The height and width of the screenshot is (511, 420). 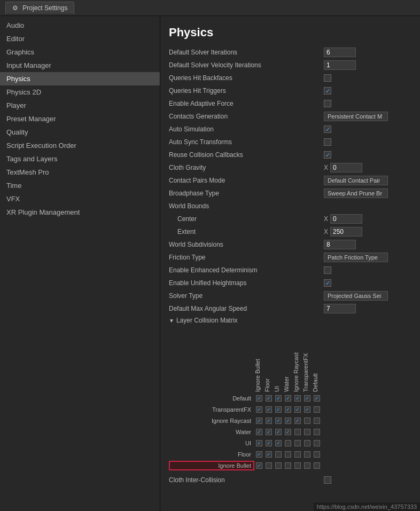 What do you see at coordinates (340, 65) in the screenshot?
I see `number-input-default-solver-velocity-iterations` at bounding box center [340, 65].